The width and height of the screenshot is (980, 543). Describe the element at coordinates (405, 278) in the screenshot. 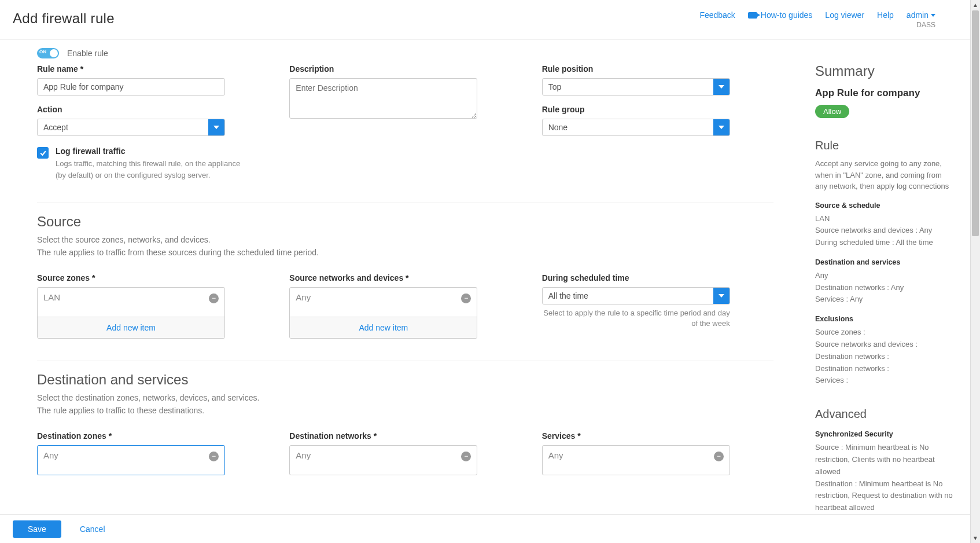

I see `source-networks-label: Source networks and devices *` at that location.